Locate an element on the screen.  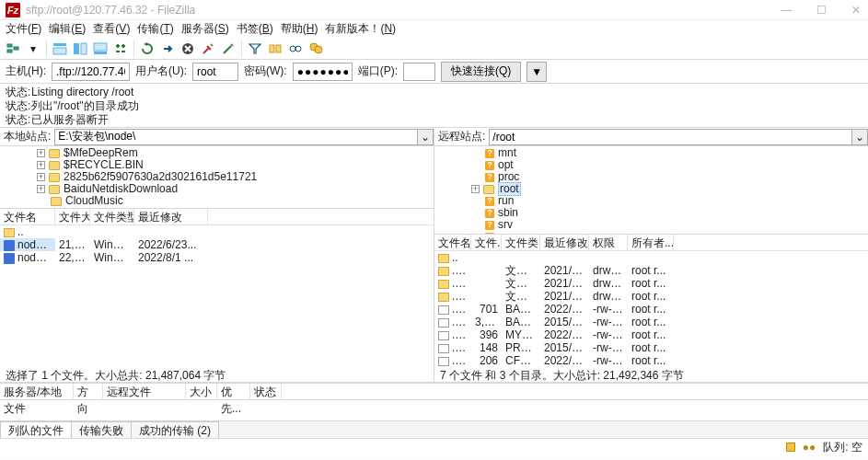
column-header: 文件类型 is located at coordinates (112, 217).